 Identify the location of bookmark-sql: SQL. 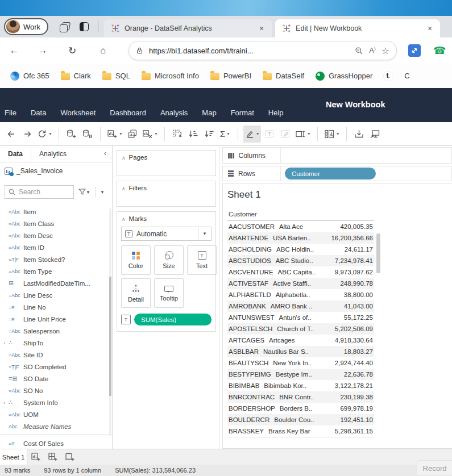
(116, 76).